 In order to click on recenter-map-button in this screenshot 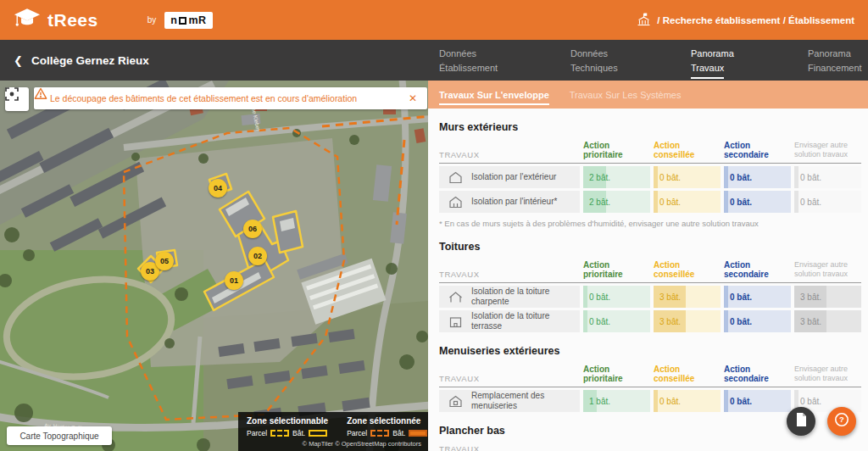, I will do `click(17, 99)`.